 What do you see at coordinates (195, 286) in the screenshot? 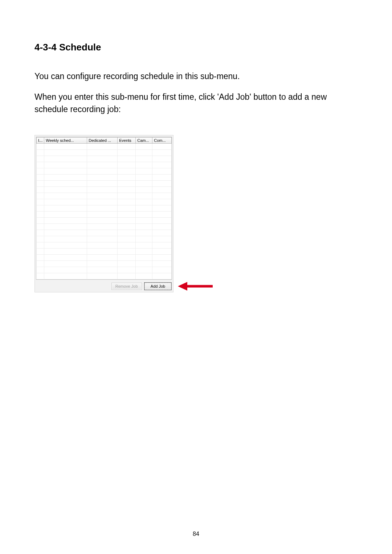
I see `arrow-left-icon` at bounding box center [195, 286].